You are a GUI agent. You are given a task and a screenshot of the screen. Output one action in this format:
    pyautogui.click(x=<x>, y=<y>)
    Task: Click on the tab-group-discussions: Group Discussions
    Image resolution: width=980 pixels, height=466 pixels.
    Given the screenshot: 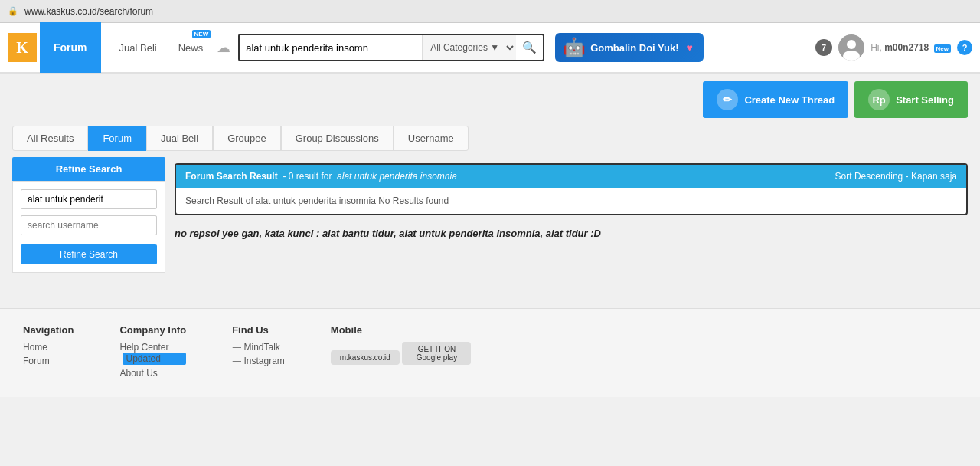 What is the action you would take?
    pyautogui.click(x=337, y=138)
    